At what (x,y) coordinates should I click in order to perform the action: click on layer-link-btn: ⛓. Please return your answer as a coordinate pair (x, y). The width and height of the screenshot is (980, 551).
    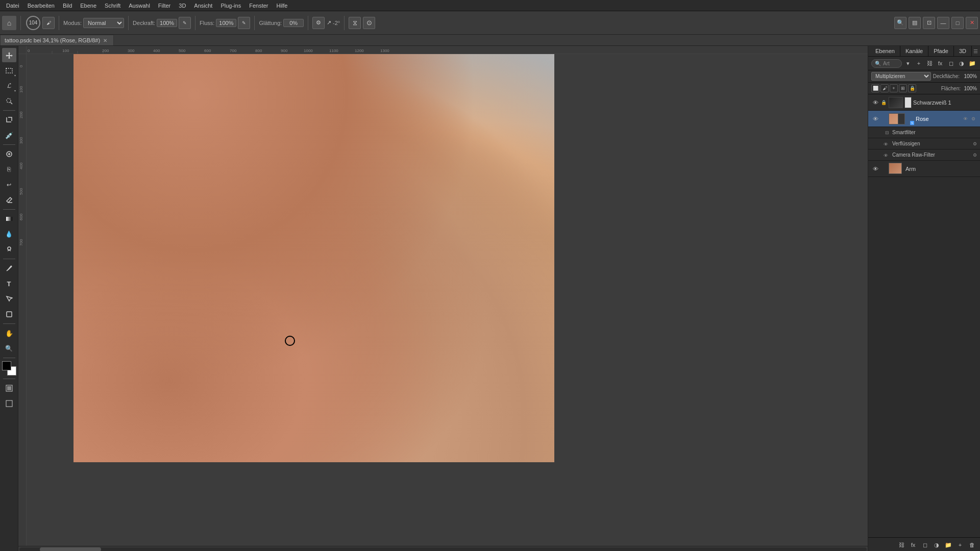
    Looking at the image, I should click on (929, 63).